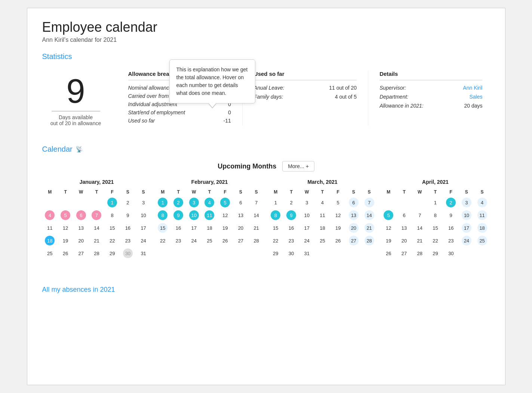  What do you see at coordinates (436, 182) in the screenshot?
I see `april-title: April, 2021` at bounding box center [436, 182].